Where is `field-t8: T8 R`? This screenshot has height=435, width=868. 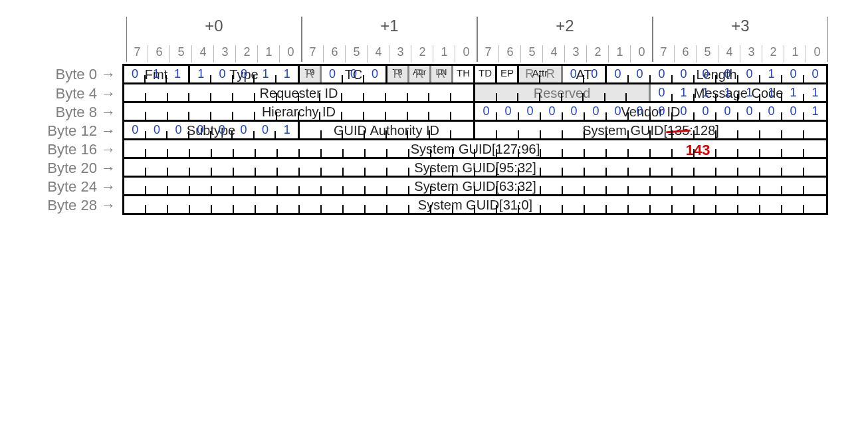
field-t8: T8 R is located at coordinates (399, 74).